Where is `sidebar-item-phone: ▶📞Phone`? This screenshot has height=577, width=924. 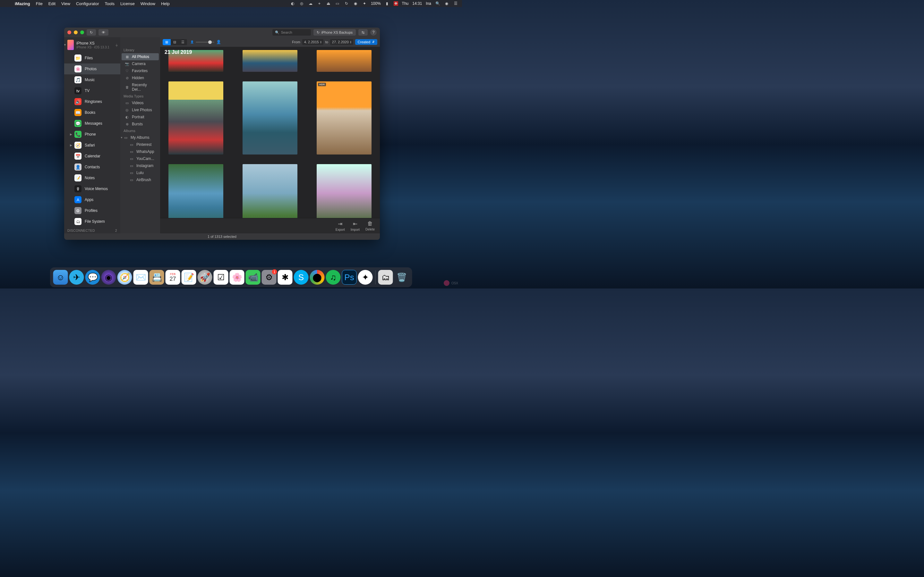 sidebar-item-phone: ▶📞Phone is located at coordinates (92, 134).